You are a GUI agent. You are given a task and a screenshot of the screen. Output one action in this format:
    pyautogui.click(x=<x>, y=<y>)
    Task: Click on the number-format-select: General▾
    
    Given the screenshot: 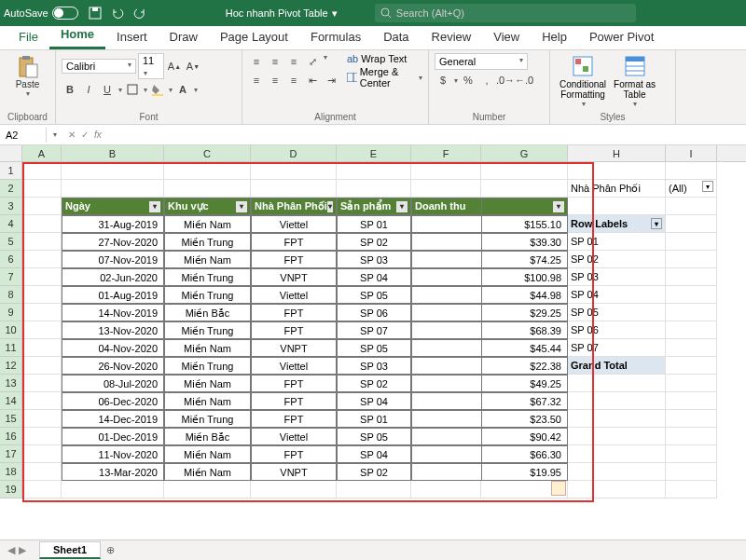 What is the action you would take?
    pyautogui.click(x=481, y=61)
    